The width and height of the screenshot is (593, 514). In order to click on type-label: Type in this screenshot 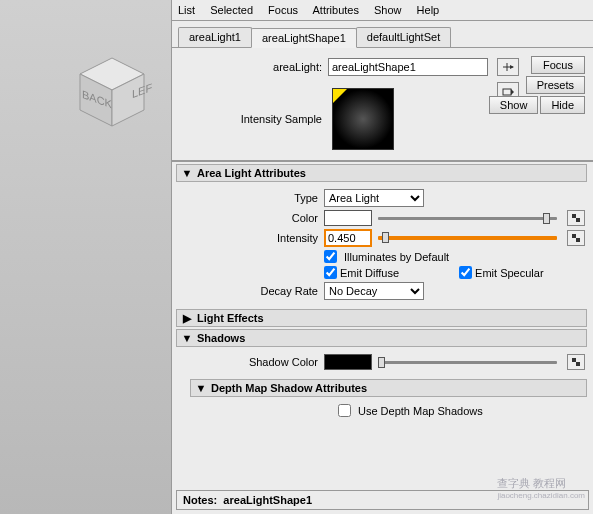, I will do `click(248, 198)`.